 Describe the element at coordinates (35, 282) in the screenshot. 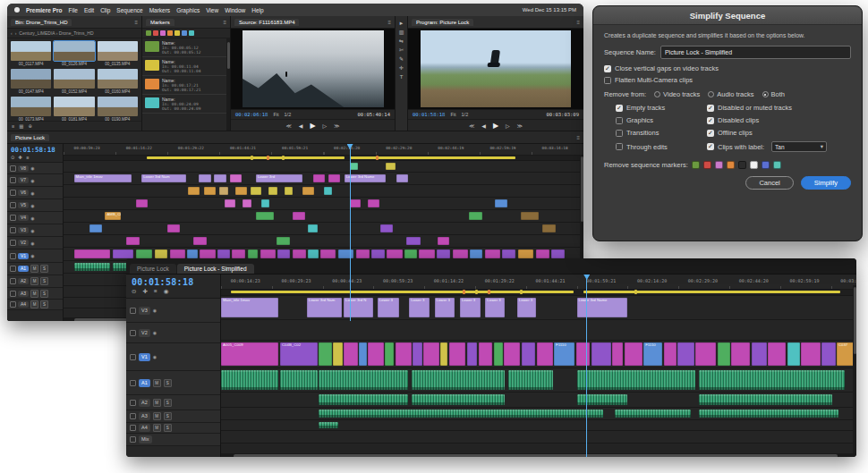

I see `track-header-a2: A2MS` at that location.